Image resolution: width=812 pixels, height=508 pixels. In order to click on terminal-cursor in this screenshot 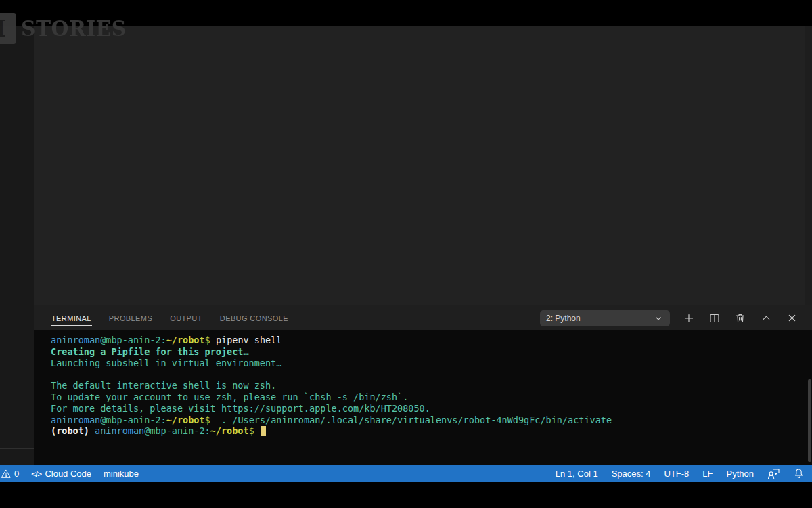, I will do `click(263, 431)`.